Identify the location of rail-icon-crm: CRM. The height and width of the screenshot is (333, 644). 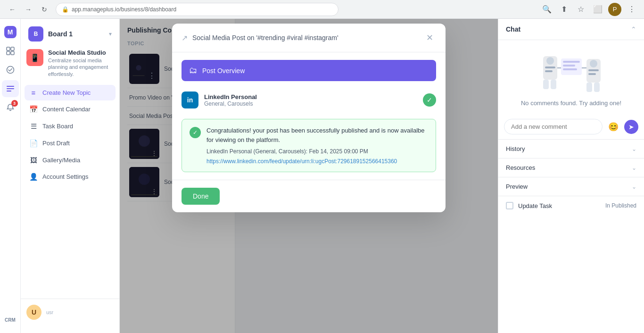
(10, 320).